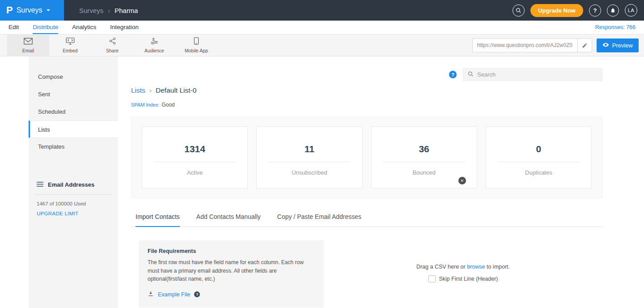 The height and width of the screenshot is (308, 644). I want to click on avatar: LA, so click(631, 10).